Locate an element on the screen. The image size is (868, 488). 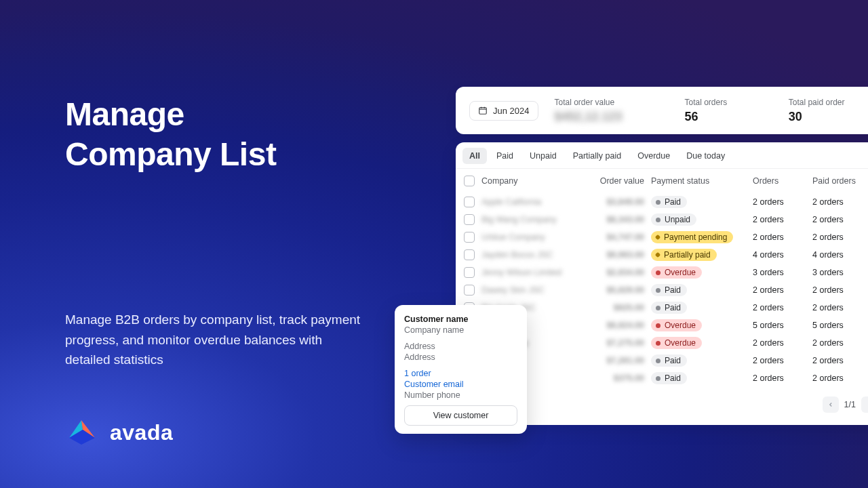
popover-email-link: Customer email is located at coordinates (461, 384).